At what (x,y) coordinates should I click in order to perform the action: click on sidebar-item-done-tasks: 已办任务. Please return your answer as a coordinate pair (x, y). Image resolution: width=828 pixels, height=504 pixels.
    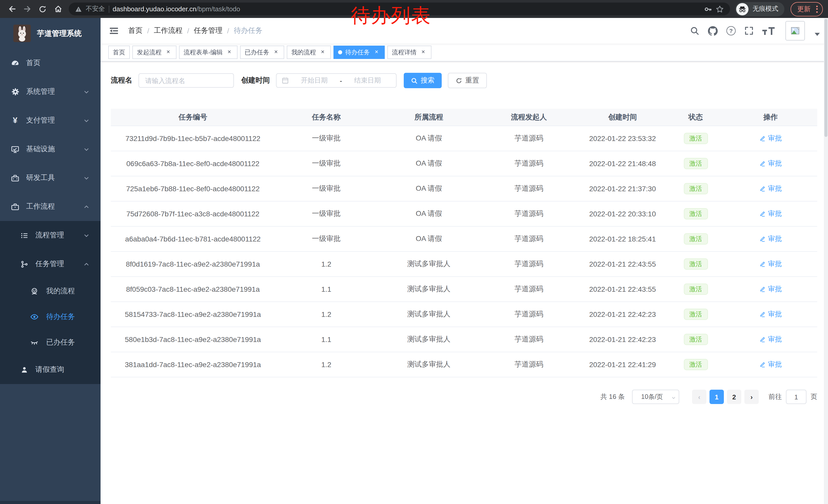
    Looking at the image, I should click on (50, 342).